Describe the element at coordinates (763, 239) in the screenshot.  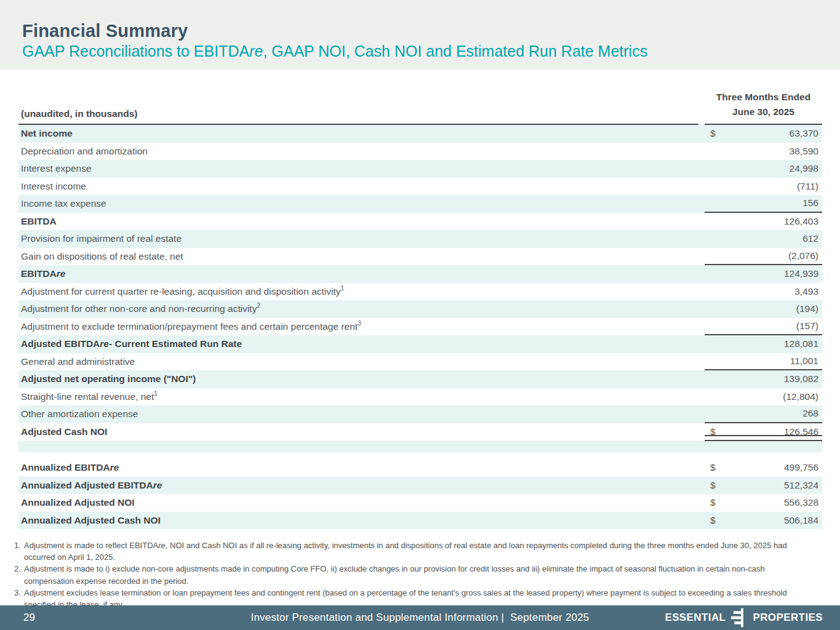
I see `row-value-cell: 612` at that location.